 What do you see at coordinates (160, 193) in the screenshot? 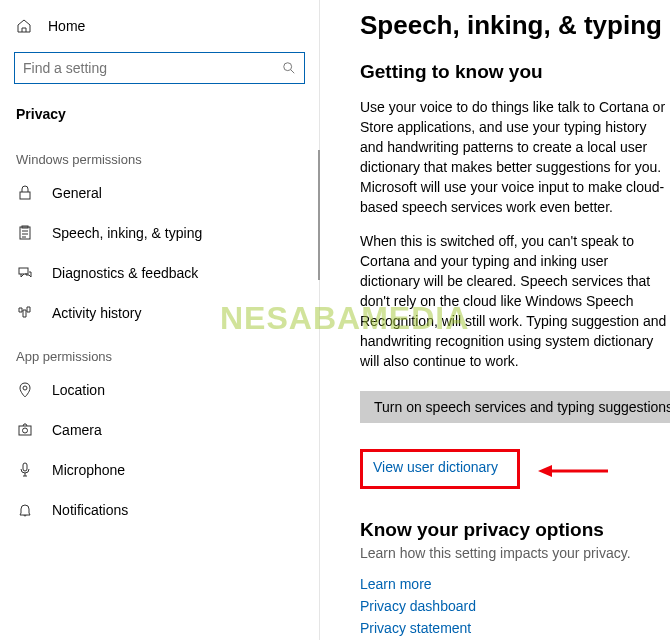
I see `sidebar-item-general: General` at bounding box center [160, 193].